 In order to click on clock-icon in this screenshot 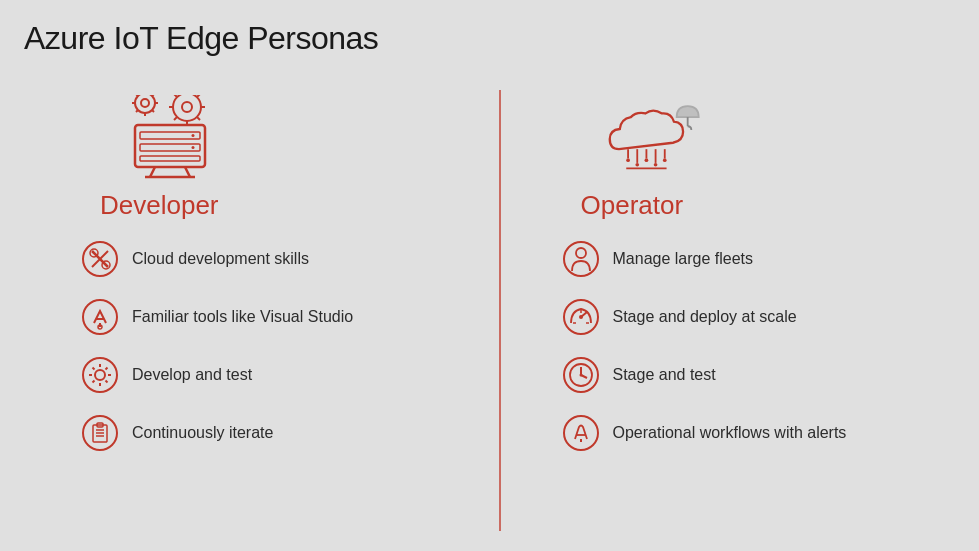, I will do `click(581, 375)`.